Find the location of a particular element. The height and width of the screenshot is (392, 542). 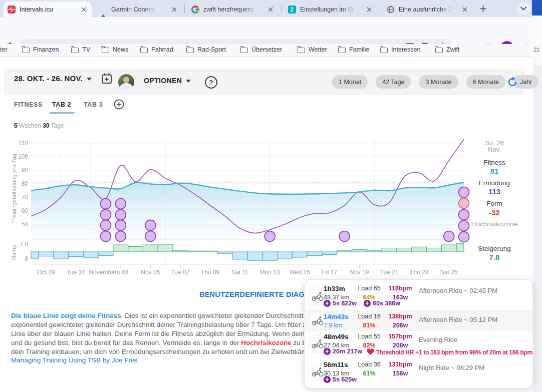

risk-zone-label: Hochrisikozone is located at coordinates (494, 224).